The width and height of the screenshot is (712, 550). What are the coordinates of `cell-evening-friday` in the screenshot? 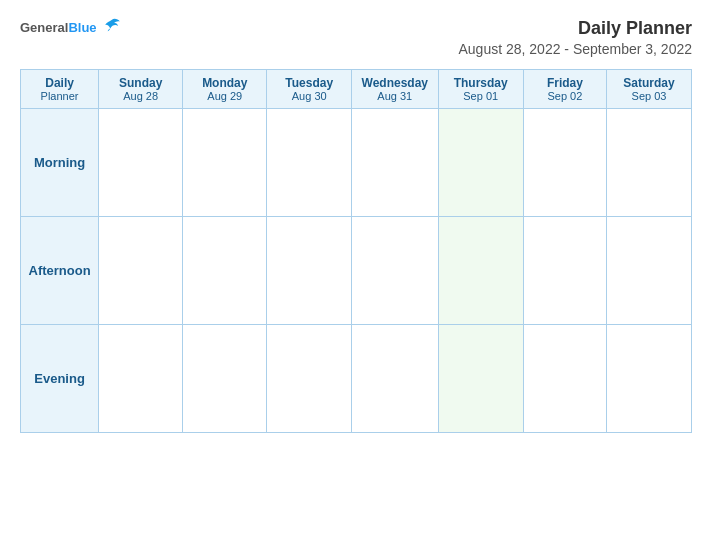 It's located at (564, 379).